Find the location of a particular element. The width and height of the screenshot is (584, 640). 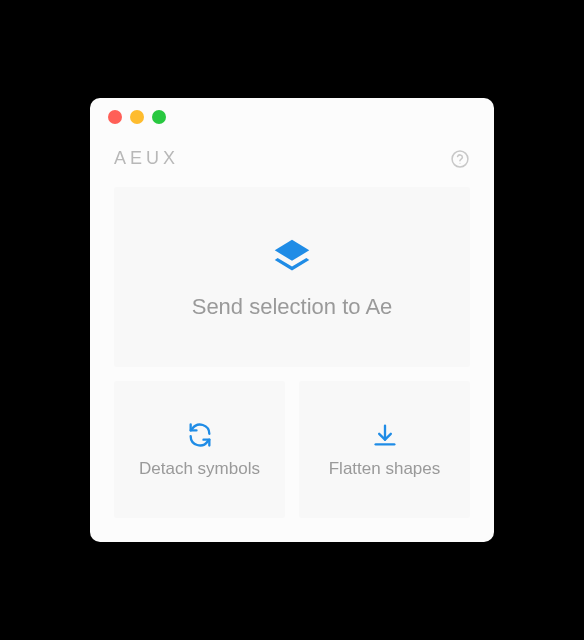

flatten-down-icon is located at coordinates (385, 435).